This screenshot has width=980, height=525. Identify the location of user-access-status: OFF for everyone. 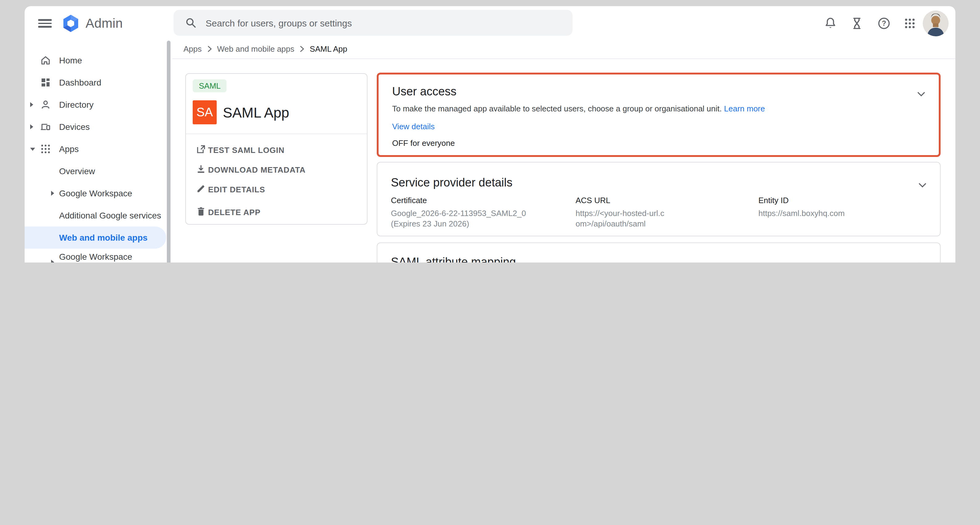
(424, 143).